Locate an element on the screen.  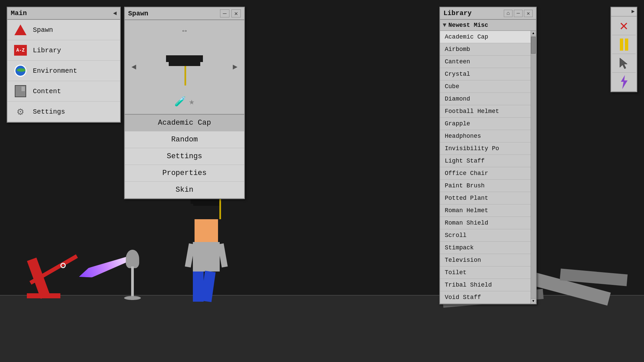
spawn-panel-title: Spawn is located at coordinates (138, 13).